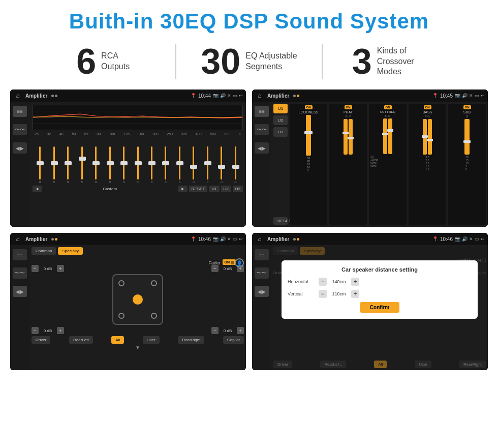 The image size is (498, 448). What do you see at coordinates (37, 189) in the screenshot?
I see `eq-prev-btn: ◄` at bounding box center [37, 189].